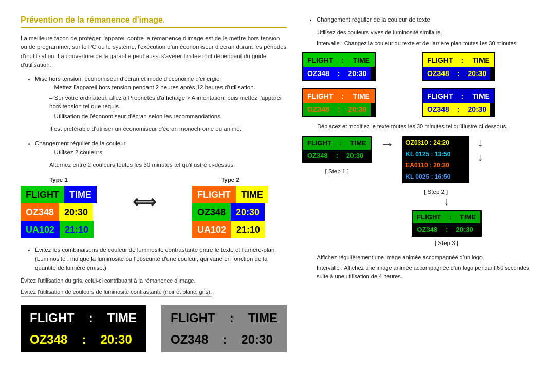 The width and height of the screenshot is (555, 392). I want to click on right-interval-note: Intervalle : Changez la couleur du texte…, so click(425, 43).